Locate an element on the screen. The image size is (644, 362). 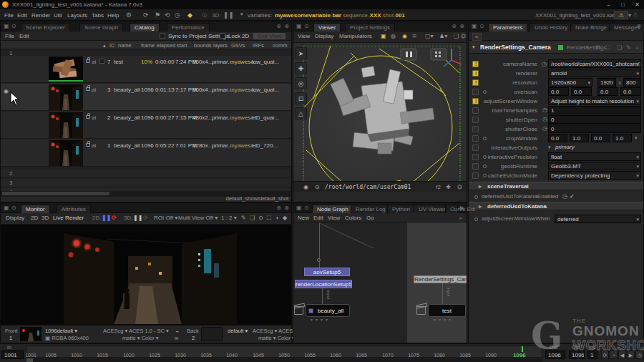
back-button: < is located at coordinates (477, 37).